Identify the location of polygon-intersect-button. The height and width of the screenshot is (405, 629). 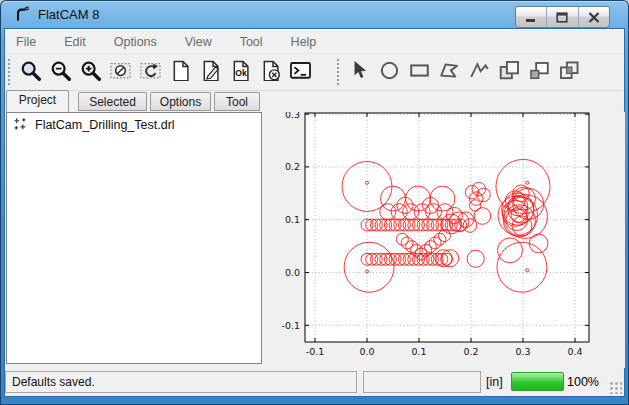
(569, 70).